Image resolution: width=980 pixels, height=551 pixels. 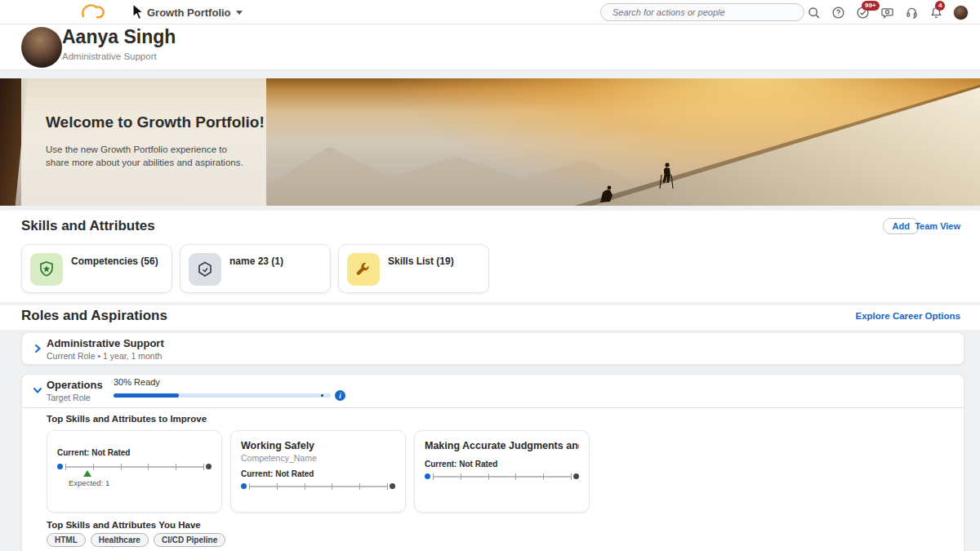 What do you see at coordinates (69, 398) in the screenshot?
I see `target-role-subtitle: Target Role` at bounding box center [69, 398].